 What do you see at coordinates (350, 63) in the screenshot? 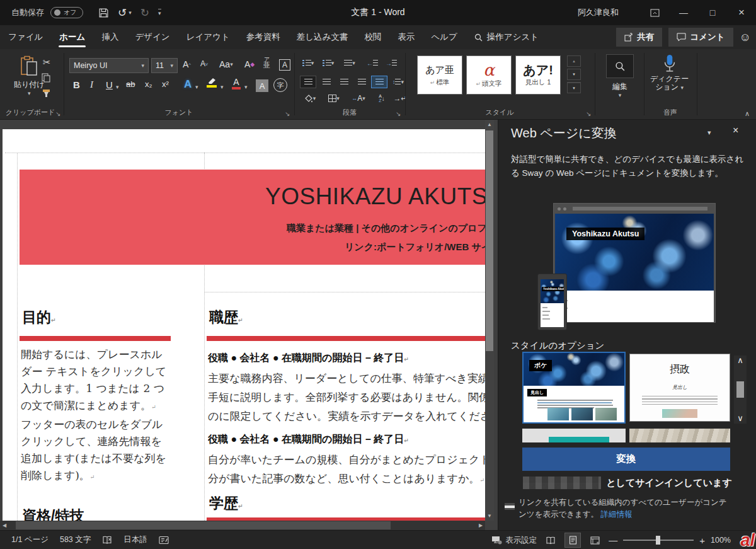
I see `multilevel-list-button: ▾` at bounding box center [350, 63].